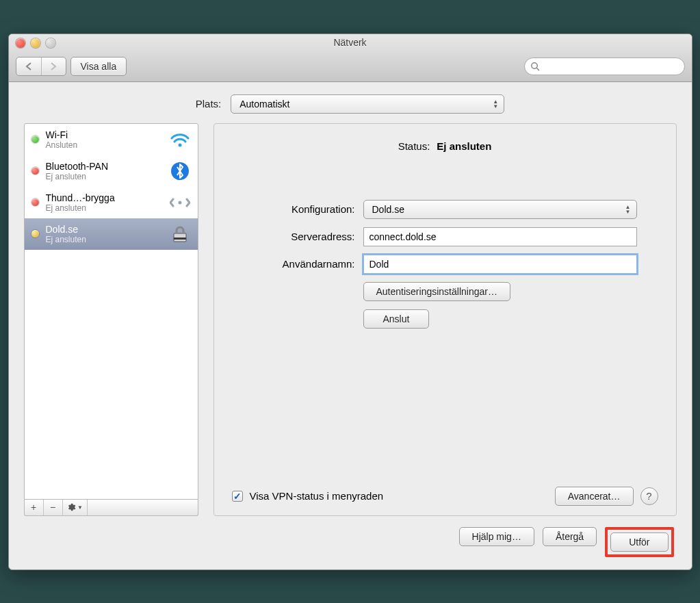 The width and height of the screenshot is (700, 603). What do you see at coordinates (104, 145) in the screenshot?
I see `service-status: Ansluten` at bounding box center [104, 145].